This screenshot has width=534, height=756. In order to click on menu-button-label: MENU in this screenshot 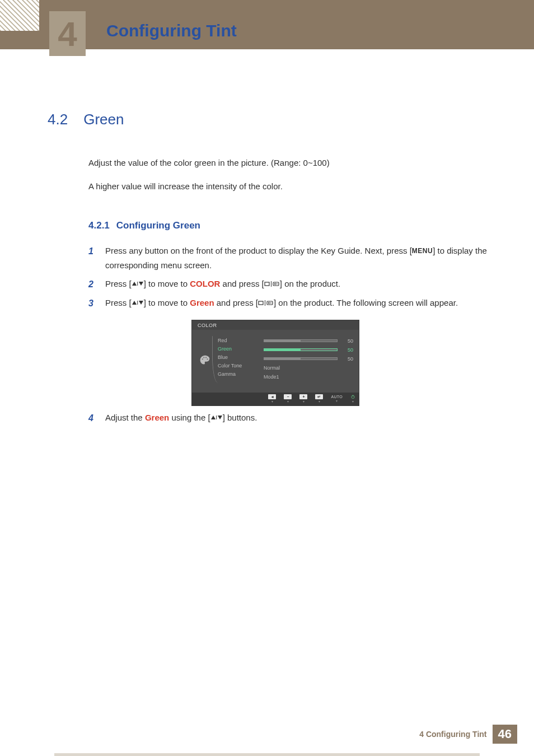, I will do `click(422, 251)`.